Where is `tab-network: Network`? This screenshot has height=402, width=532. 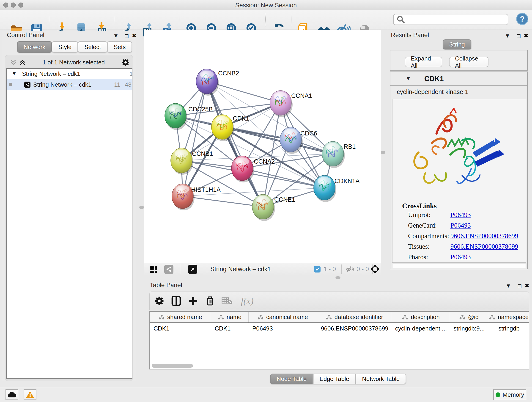 tab-network: Network is located at coordinates (34, 47).